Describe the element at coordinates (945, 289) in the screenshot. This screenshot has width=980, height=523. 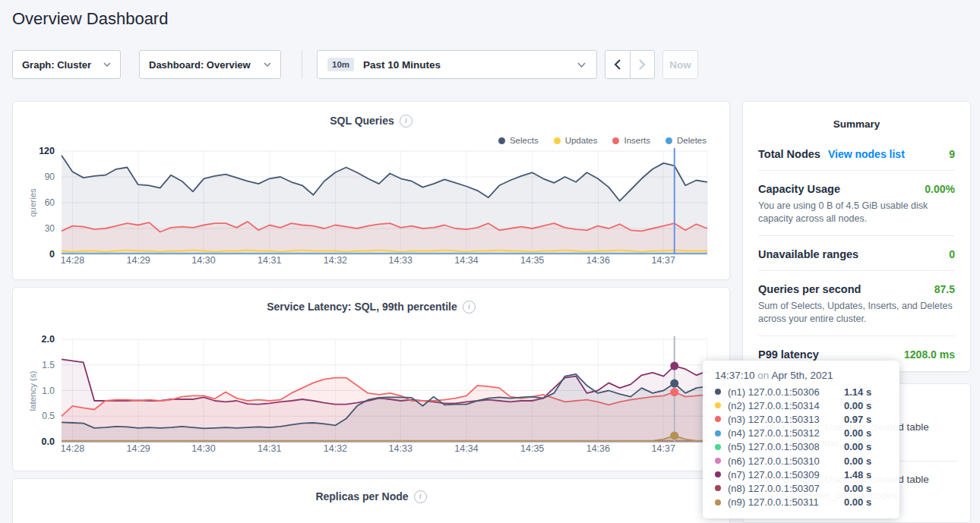
I see `summary-value: 87.5` at that location.